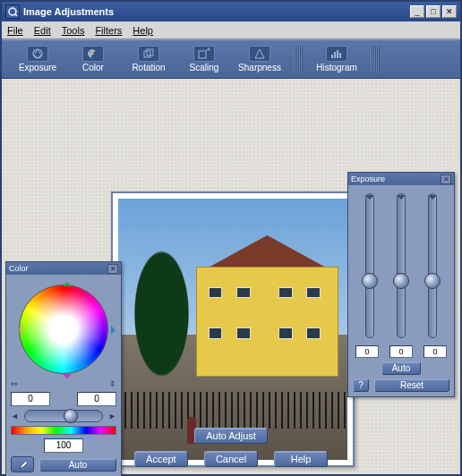 This screenshot has width=462, height=476. Describe the element at coordinates (260, 54) in the screenshot. I see `sharpen-icon` at that location.